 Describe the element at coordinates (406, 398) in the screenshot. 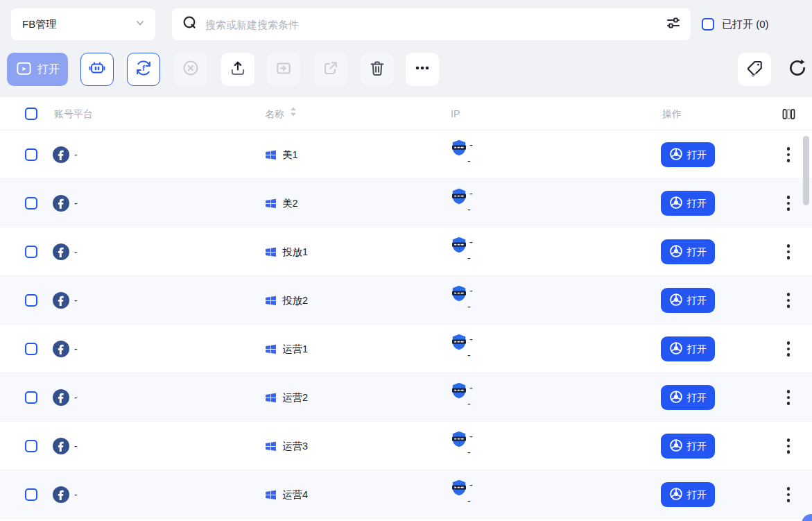

I see `table-row: - 运营2 - - 打开` at that location.